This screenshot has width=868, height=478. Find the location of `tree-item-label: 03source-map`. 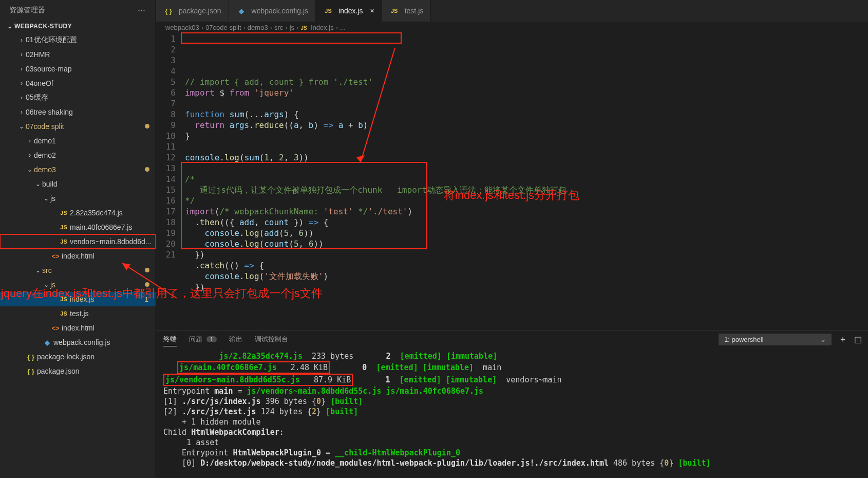

tree-item-label: 03source-map is located at coordinates (49, 69).